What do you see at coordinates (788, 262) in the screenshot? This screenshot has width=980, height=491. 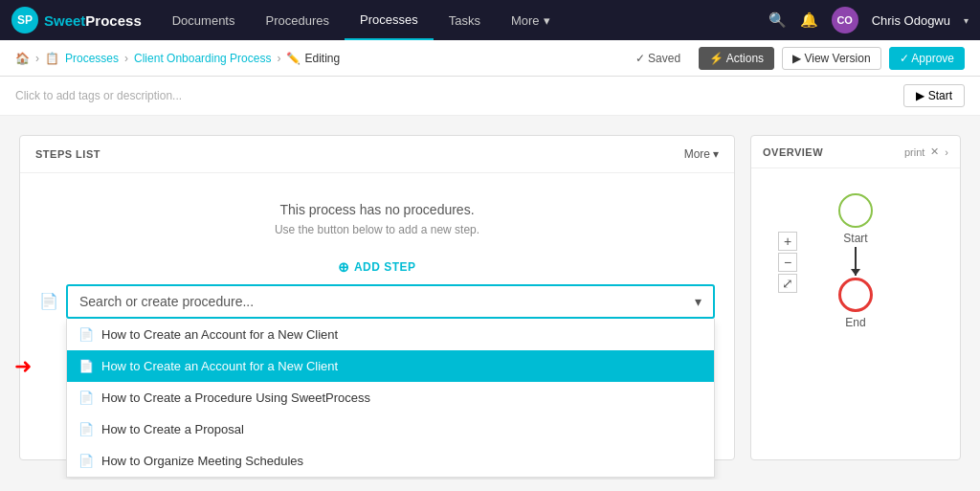 I see `zoom-controls: + − ⤢` at bounding box center [788, 262].